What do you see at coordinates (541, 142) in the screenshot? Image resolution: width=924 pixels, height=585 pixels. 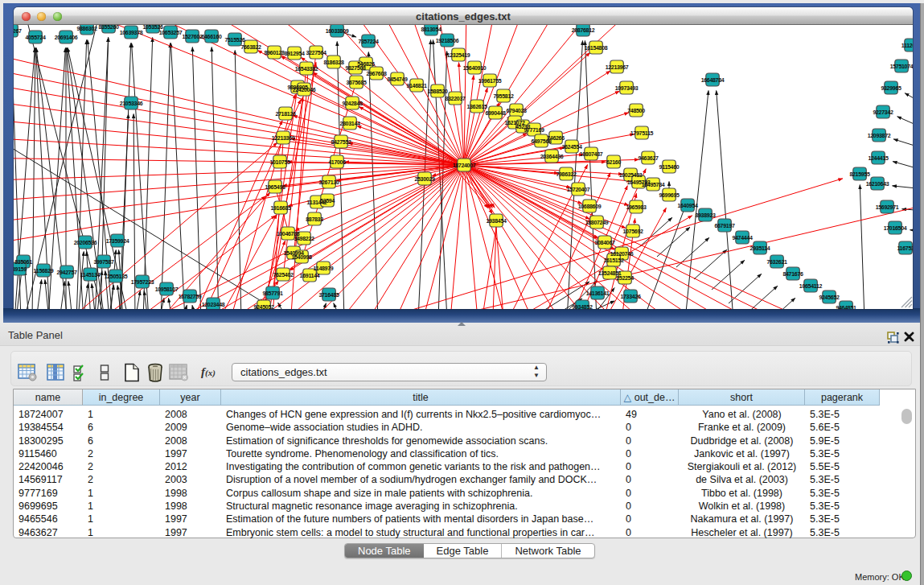 I see `svg-text: 6497568` at bounding box center [541, 142].